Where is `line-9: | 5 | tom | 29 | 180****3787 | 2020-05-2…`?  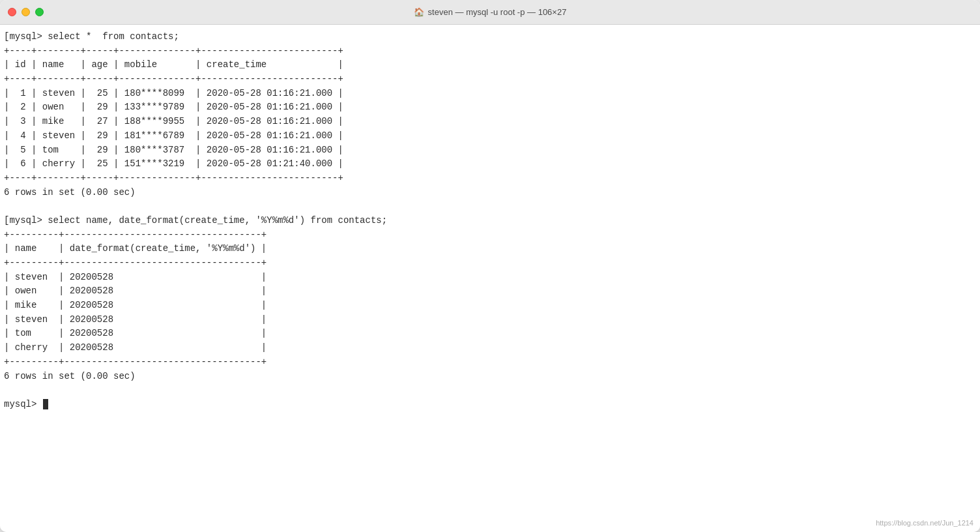 line-9: | 5 | tom | 29 | 180****3787 | 2020-05-2… is located at coordinates (490, 151).